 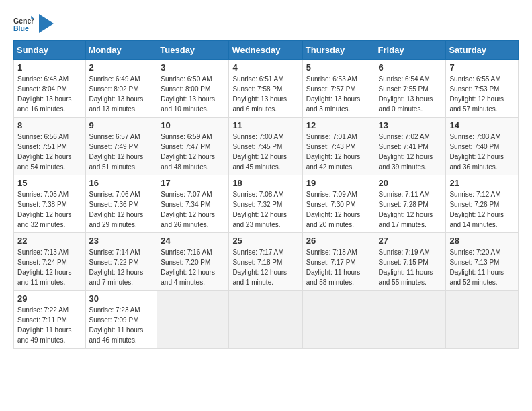 I want to click on day-sunset: Sunset: 7:13 PM, so click(x=474, y=262).